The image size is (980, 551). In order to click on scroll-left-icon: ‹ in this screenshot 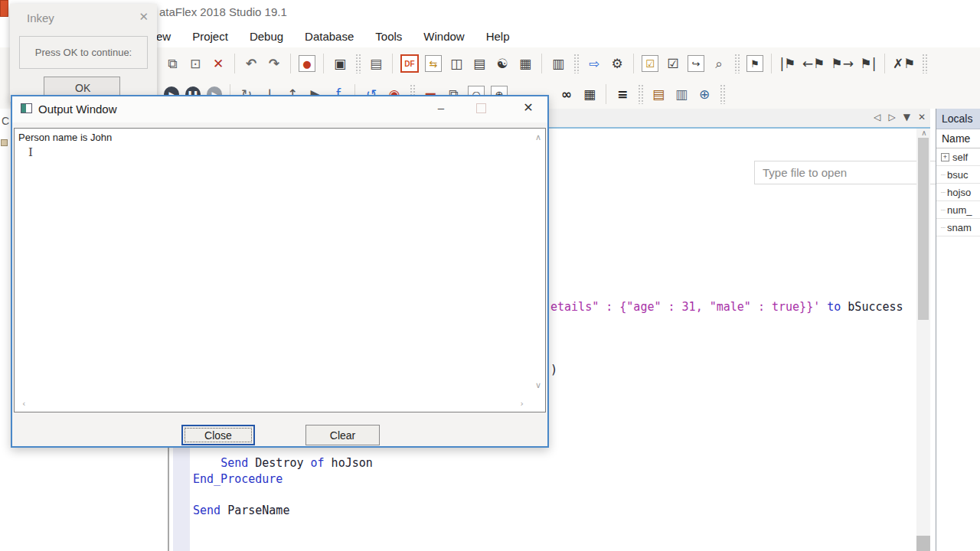, I will do `click(24, 404)`.